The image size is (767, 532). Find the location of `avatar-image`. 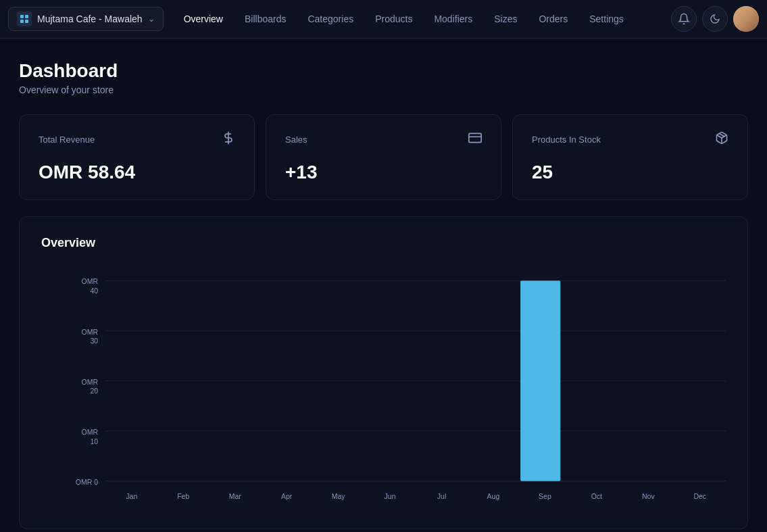

avatar-image is located at coordinates (746, 19).